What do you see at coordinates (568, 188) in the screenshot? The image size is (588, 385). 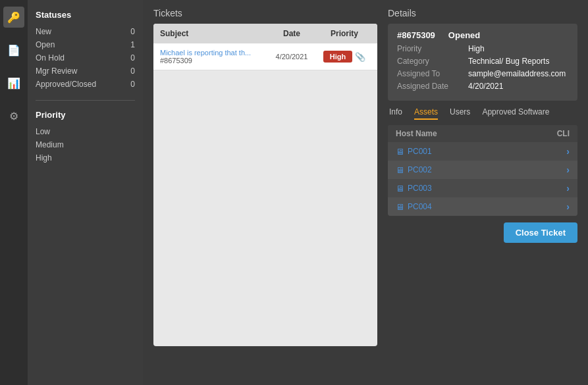 I see `chevron-icon-pc003: ›` at bounding box center [568, 188].